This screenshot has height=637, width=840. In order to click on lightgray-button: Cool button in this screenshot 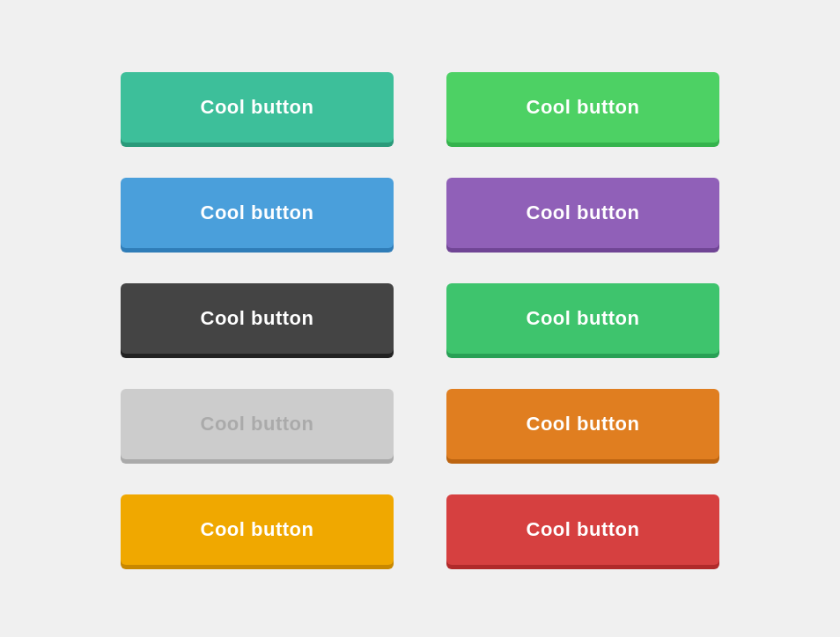, I will do `click(257, 424)`.